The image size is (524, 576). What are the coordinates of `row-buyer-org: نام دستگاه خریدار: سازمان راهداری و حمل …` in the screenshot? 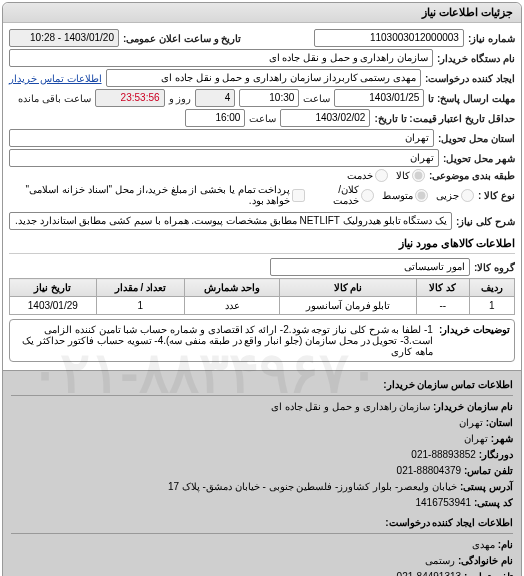 It's located at (262, 58).